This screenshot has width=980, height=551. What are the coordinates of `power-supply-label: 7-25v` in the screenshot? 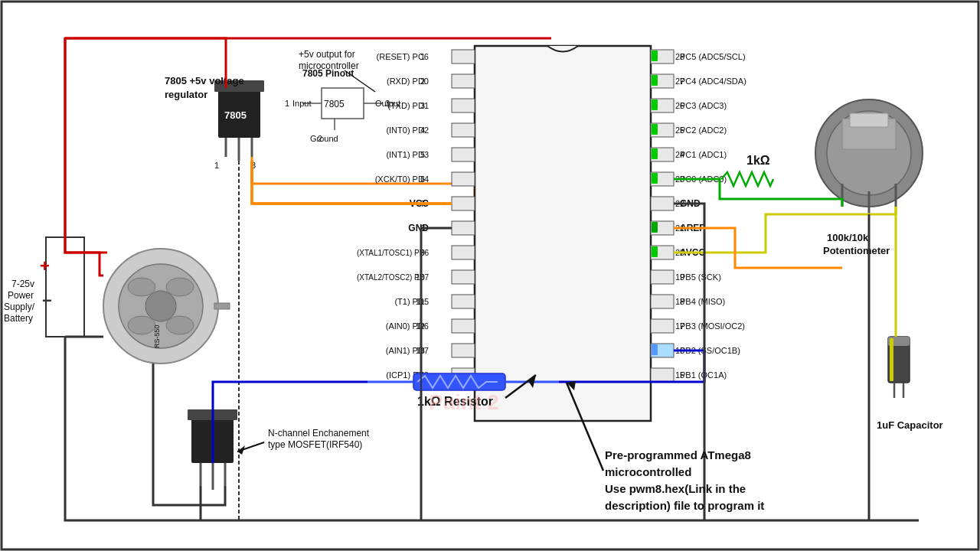 It's located at (23, 284).